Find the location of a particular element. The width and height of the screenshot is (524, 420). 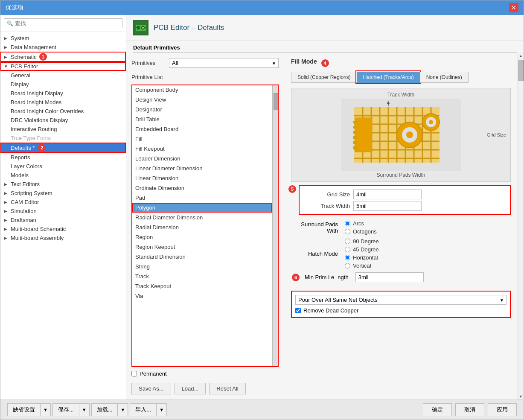

sidebar-item-board-insight-modes: Board Insight Modes is located at coordinates (63, 102).